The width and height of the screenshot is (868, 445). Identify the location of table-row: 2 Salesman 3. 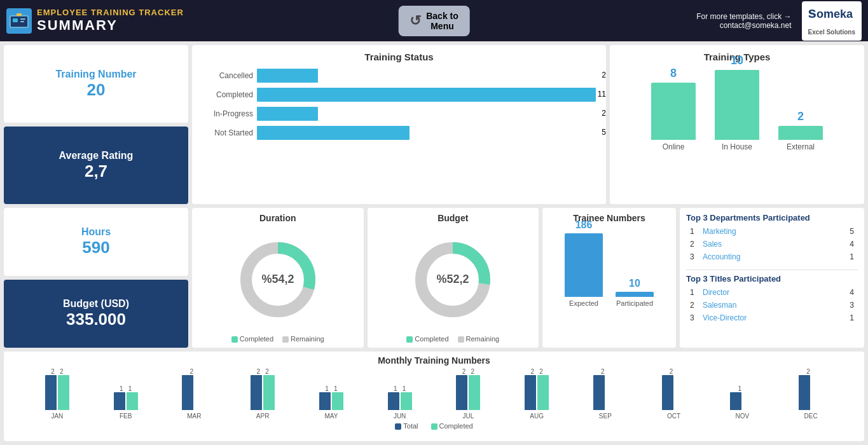
(772, 305).